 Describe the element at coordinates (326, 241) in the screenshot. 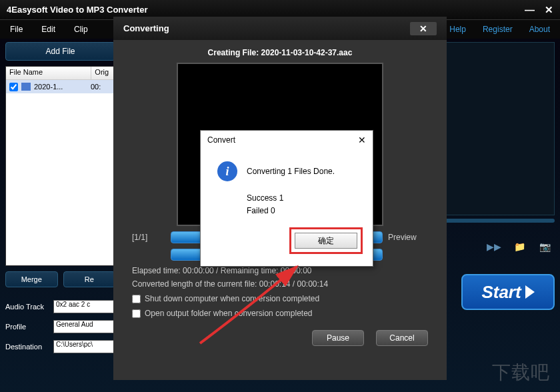

I see `ok-highlight: 确定` at that location.